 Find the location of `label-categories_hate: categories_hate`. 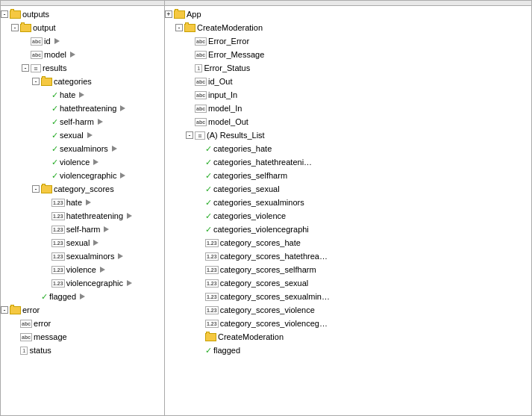

label-categories_hate: categories_hate is located at coordinates (242, 149).